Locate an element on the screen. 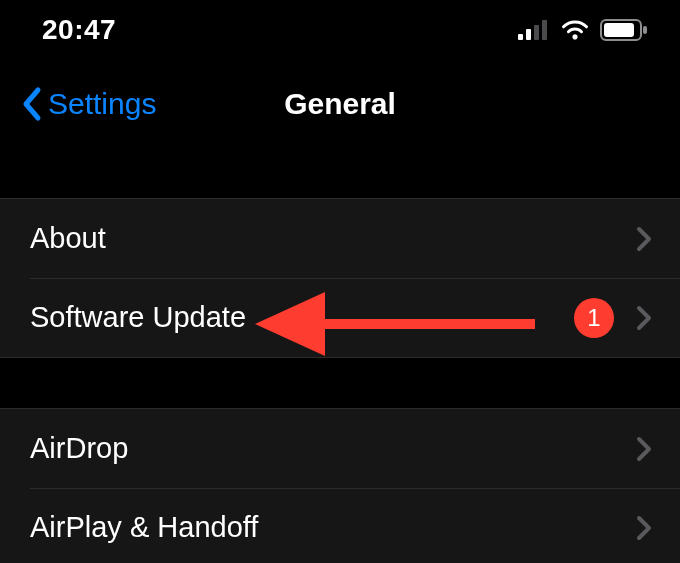 The image size is (680, 563). cellular-icon is located at coordinates (534, 30).